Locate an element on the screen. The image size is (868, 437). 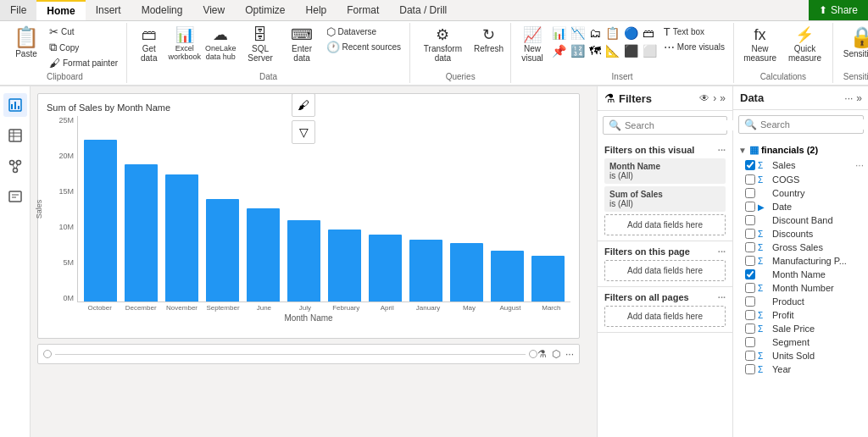
tree-item: Month Name is located at coordinates (804, 274).